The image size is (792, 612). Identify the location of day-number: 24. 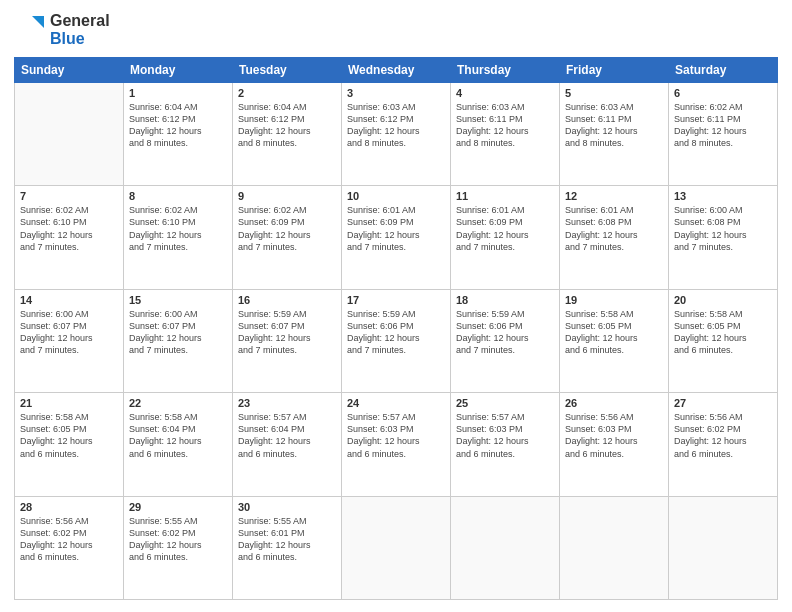
(396, 403).